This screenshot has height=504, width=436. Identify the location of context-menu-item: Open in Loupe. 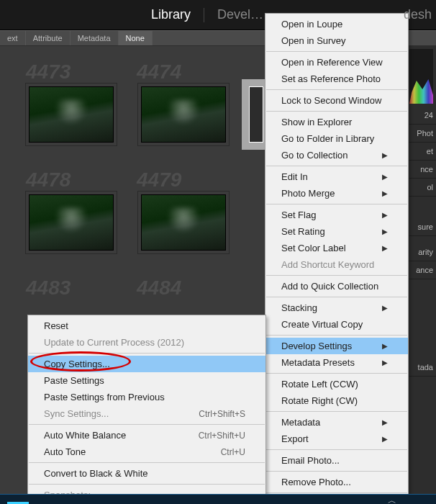
(337, 24).